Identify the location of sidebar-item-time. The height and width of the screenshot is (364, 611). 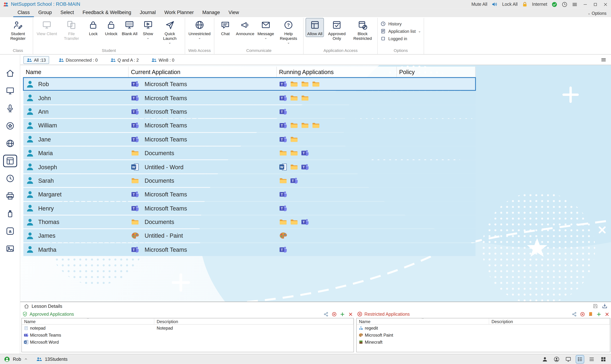
(10, 179).